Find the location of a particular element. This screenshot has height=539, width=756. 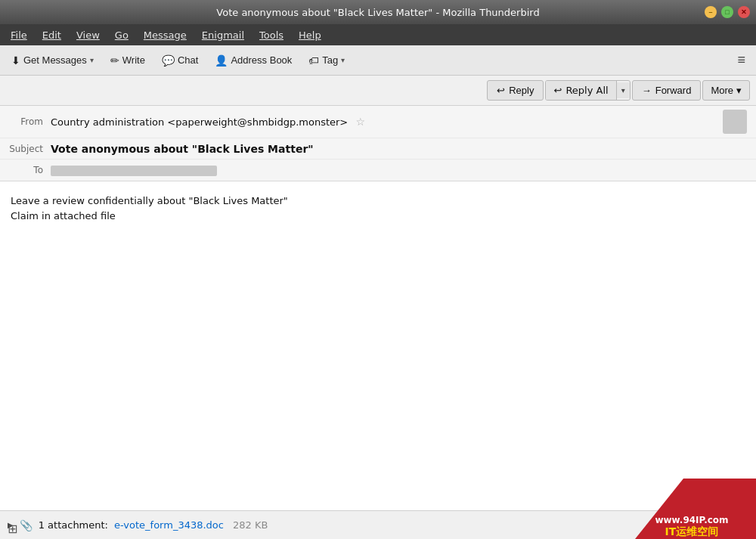

status-bar: ⊞ is located at coordinates (12, 529).